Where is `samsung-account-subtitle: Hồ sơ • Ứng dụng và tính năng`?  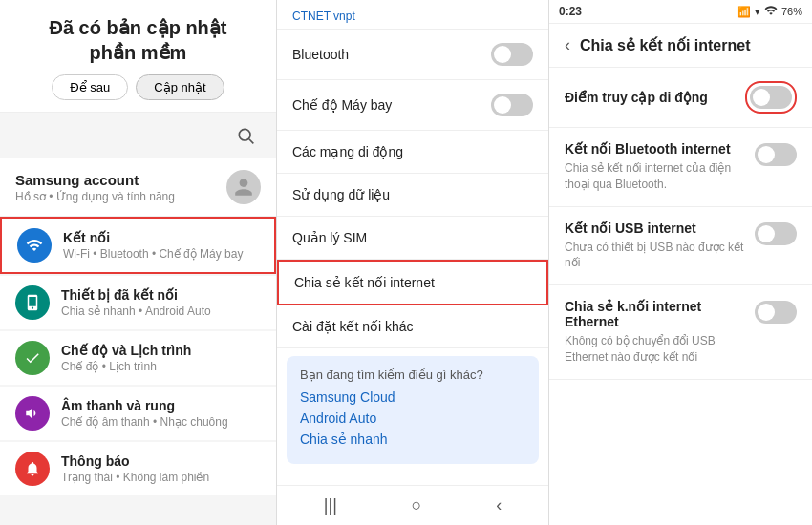
samsung-account-subtitle: Hồ sơ • Ứng dụng và tính năng is located at coordinates (96, 197).